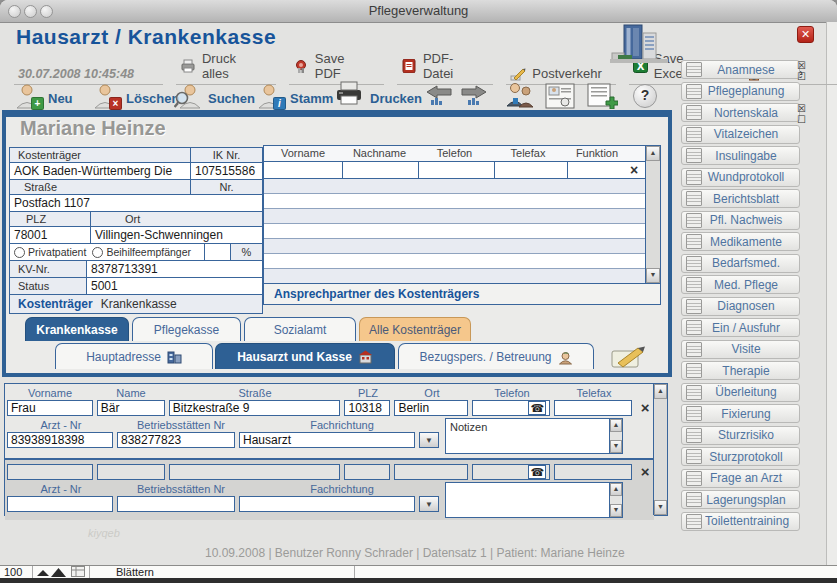 Image resolution: width=837 pixels, height=583 pixels. Describe the element at coordinates (294, 96) in the screenshot. I see `master-data-button: i Stamm` at that location.